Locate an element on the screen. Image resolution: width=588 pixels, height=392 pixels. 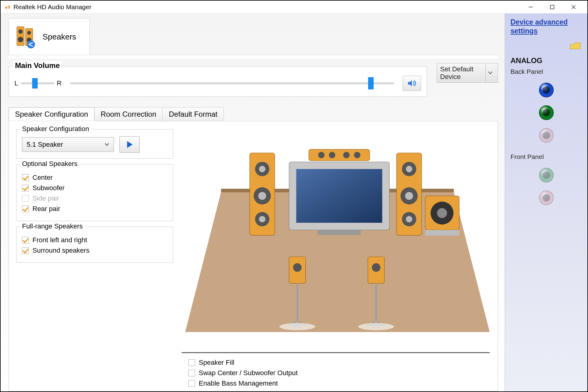
main-volume-group: Main Volume L R is located at coordinates (218, 81).